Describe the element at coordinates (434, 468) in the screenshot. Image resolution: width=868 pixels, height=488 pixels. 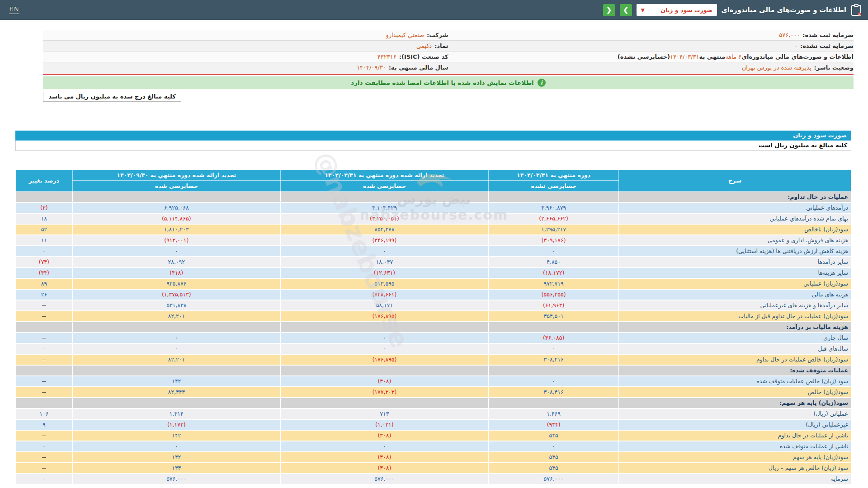
I see `table-row: سود (زیان) خالص هر سهم – ریال۵۳۵(۳۰۸)۱۴۳…` at that location.